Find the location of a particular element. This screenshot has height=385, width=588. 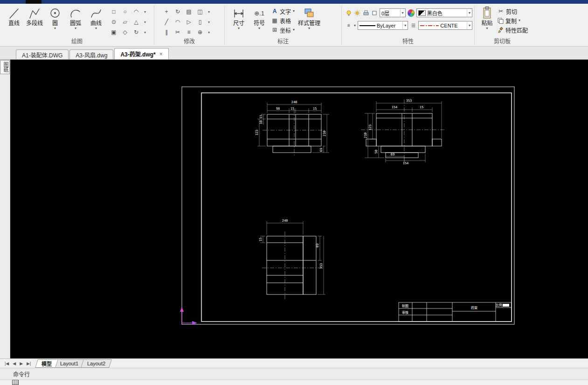

dim-label: 240 is located at coordinates (295, 102).